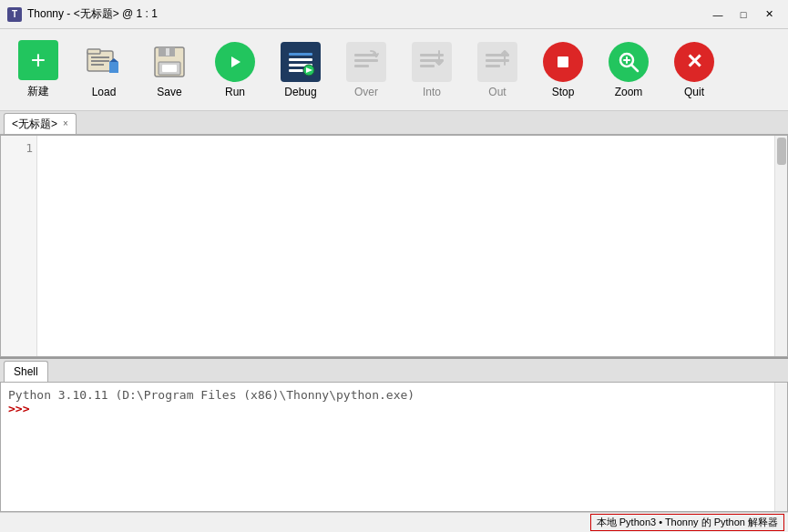 This screenshot has width=788, height=532. What do you see at coordinates (301, 62) in the screenshot?
I see `debug-icon` at bounding box center [301, 62].